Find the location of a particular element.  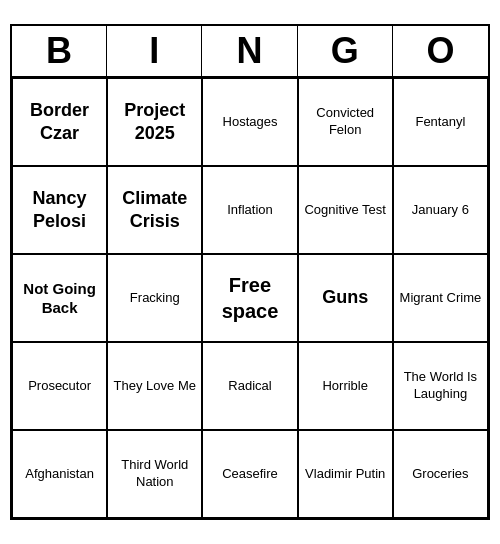

bingo-cell-13: Guns is located at coordinates (346, 298).